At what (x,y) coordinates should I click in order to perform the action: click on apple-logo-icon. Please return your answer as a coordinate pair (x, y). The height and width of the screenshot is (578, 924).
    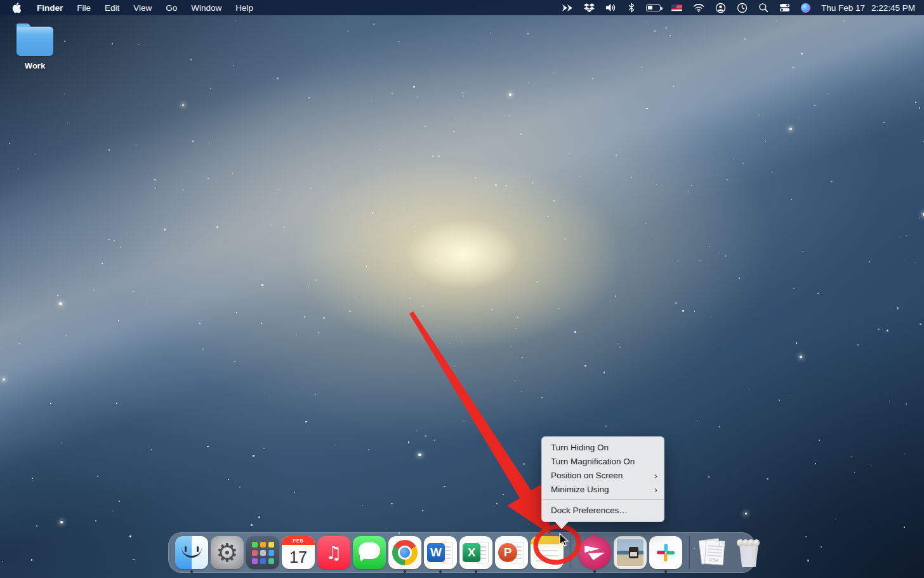
    Looking at the image, I should click on (16, 8).